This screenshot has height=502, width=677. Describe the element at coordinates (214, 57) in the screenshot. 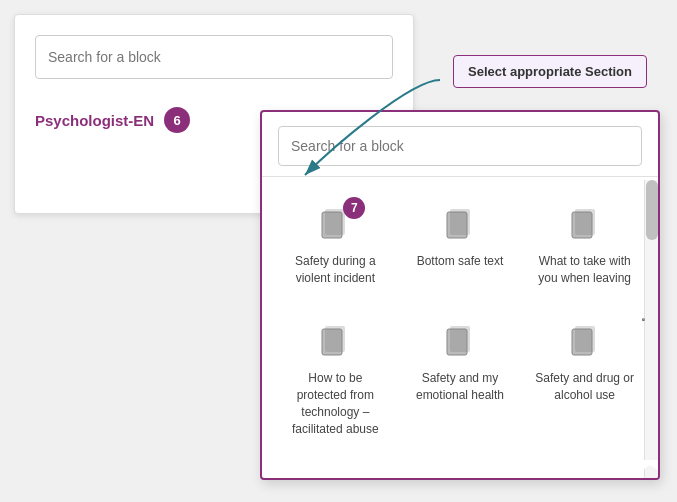

I see `search-input-back` at that location.